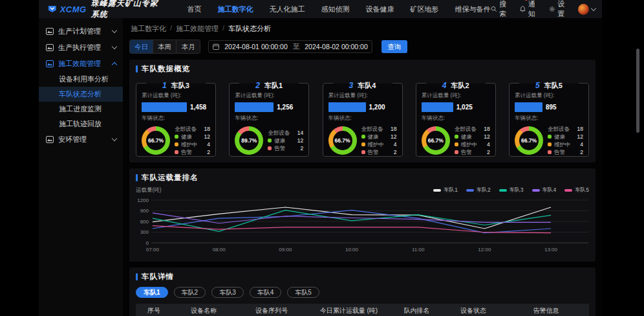 Image resolution: width=644 pixels, height=316 pixels. Describe the element at coordinates (417, 310) in the screenshot. I see `table-header-cell: 队内排名` at that location.